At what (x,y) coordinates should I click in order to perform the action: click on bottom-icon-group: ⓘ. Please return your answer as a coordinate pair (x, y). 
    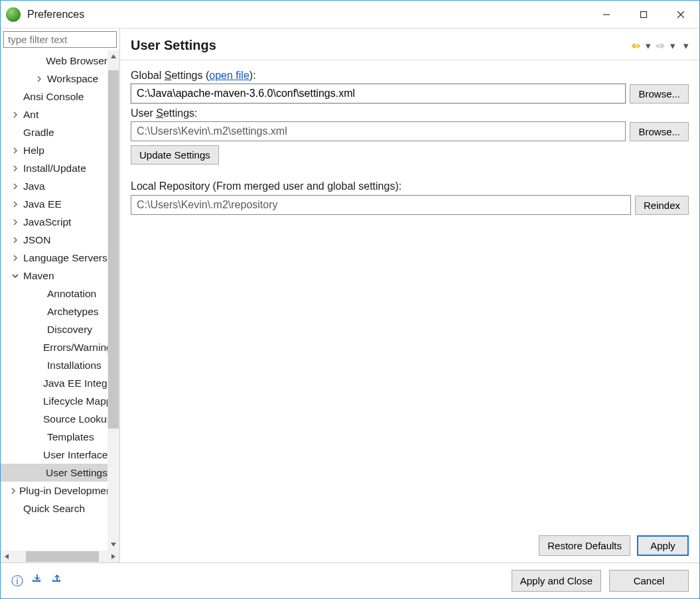
    Looking at the image, I should click on (37, 581).